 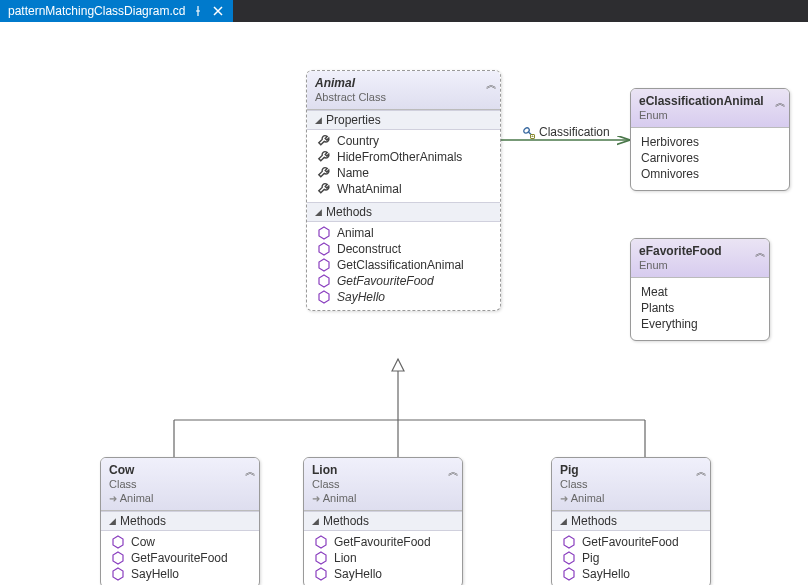 What do you see at coordinates (198, 11) in the screenshot?
I see `pin-icon` at bounding box center [198, 11].